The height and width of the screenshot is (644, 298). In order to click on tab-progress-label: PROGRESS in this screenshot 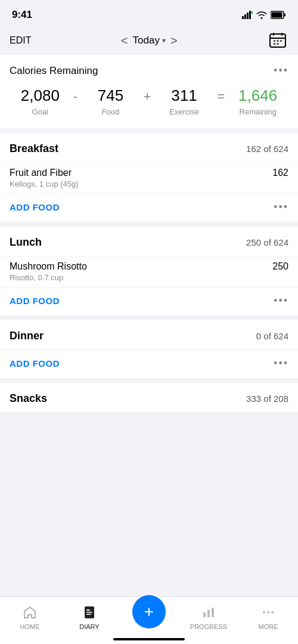, I will do `click(209, 627)`.